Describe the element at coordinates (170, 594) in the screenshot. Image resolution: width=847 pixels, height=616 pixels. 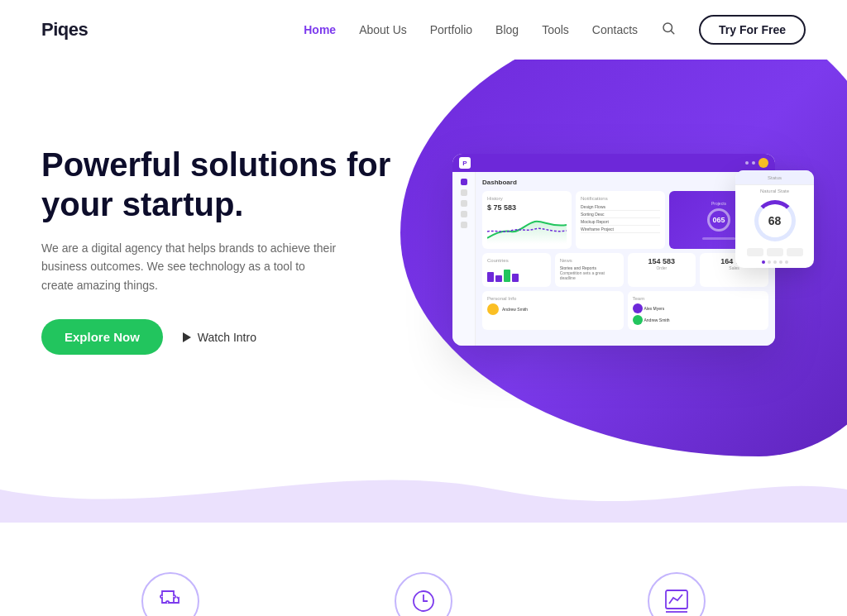
I see `feature-application-design: Application Design Creating a unique des…` at that location.